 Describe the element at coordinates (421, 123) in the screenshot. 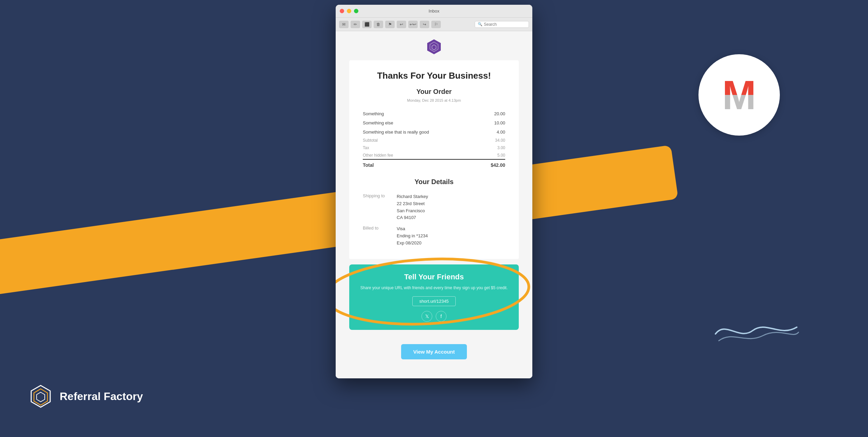

I see `item-name: Something else` at that location.